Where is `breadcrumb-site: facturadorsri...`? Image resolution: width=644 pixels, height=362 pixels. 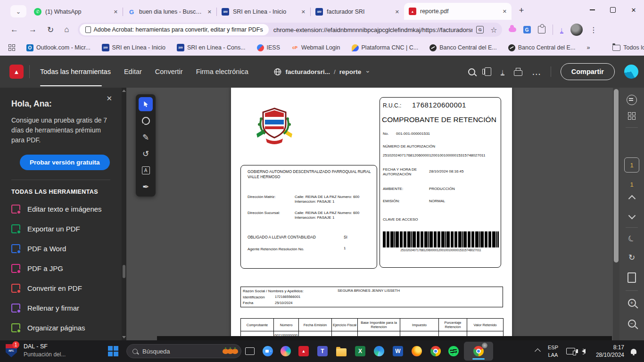
breadcrumb-site: facturadorsri... is located at coordinates (307, 72).